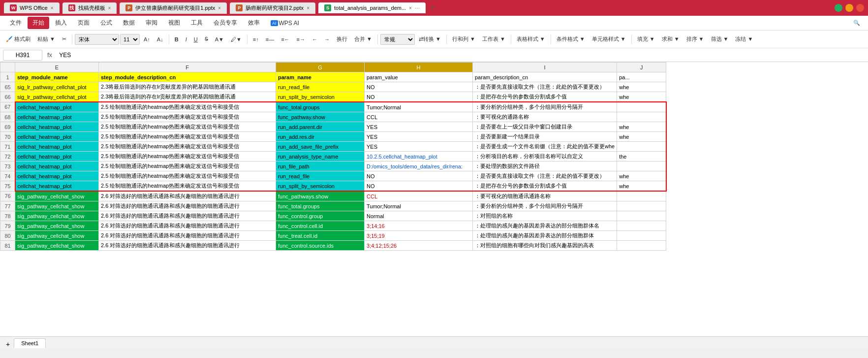  What do you see at coordinates (642, 137) in the screenshot?
I see `cell-J70: whe` at bounding box center [642, 137].